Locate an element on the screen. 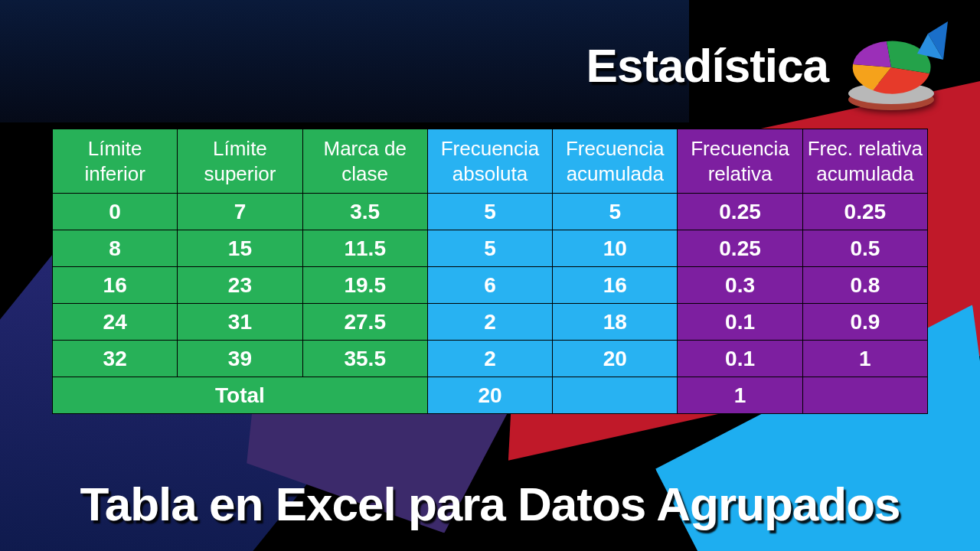  cell-fra: 0.8 is located at coordinates (865, 285).